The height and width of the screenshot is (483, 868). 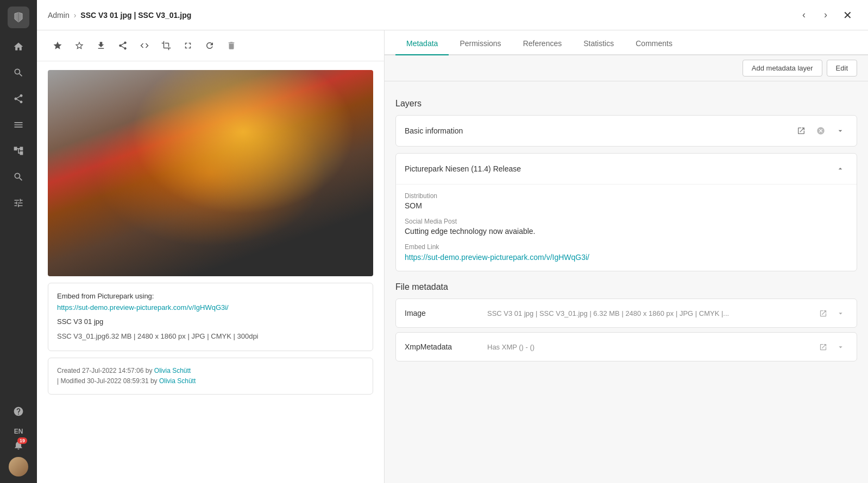 What do you see at coordinates (654, 43) in the screenshot?
I see `tab-comments: Comments` at bounding box center [654, 43].